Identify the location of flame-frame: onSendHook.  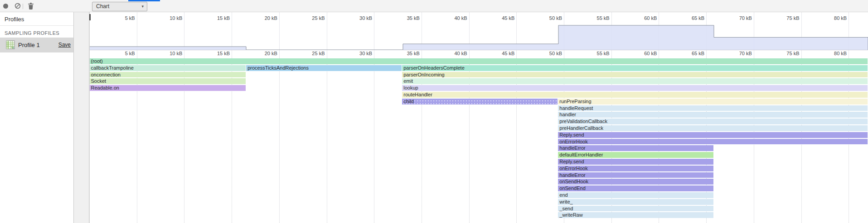
(635, 182).